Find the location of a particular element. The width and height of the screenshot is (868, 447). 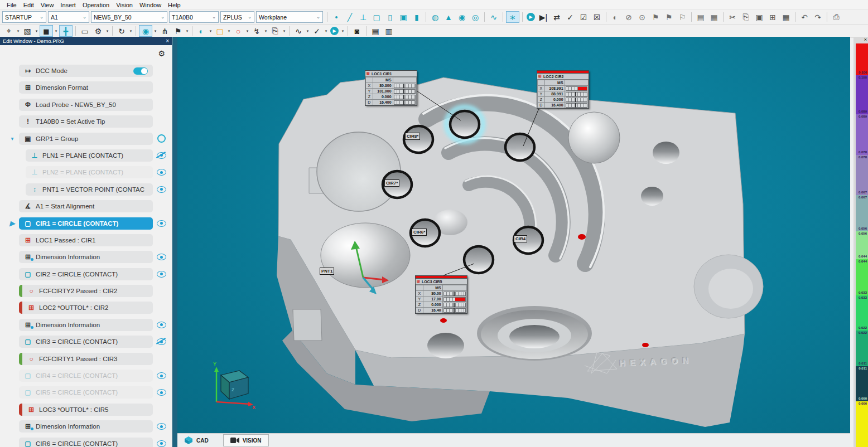

go-to-icon: ⊙ is located at coordinates (642, 17).